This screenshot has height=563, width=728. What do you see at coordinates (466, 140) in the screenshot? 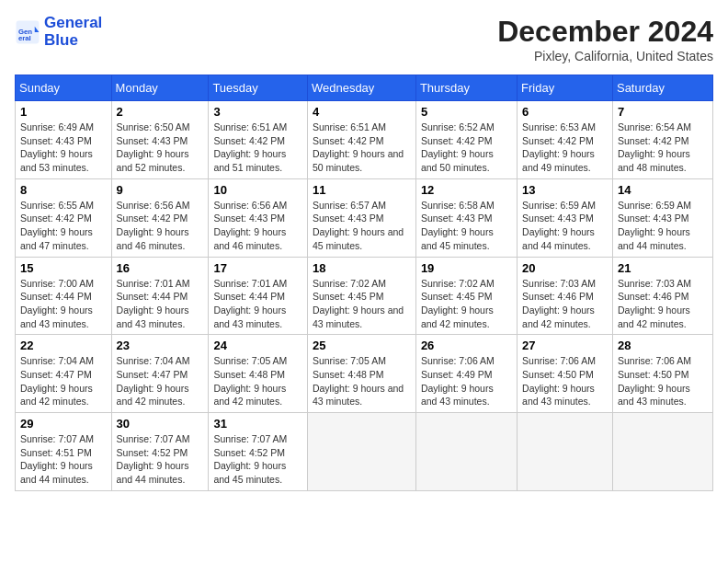
I see `calendar-cell: 5 Sunrise: 6:52 AM Sunset: 4:42 PM Dayli…` at bounding box center [466, 140].